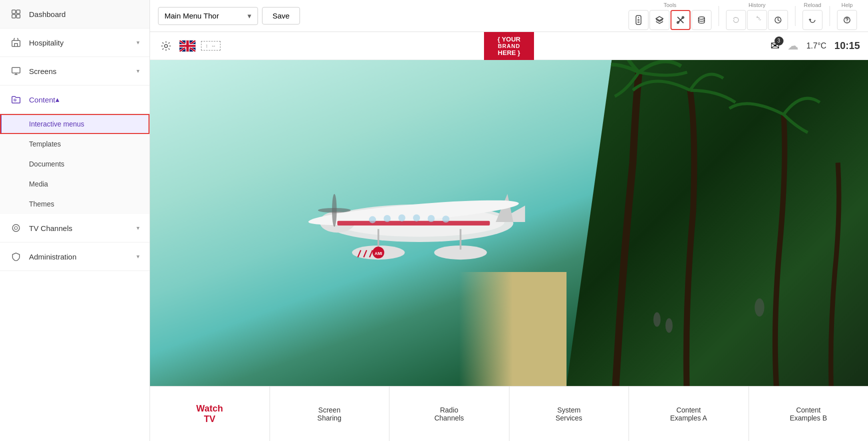  Describe the element at coordinates (450, 414) in the screenshot. I see `menu-item-radio-channels: RadioChannels` at that location.